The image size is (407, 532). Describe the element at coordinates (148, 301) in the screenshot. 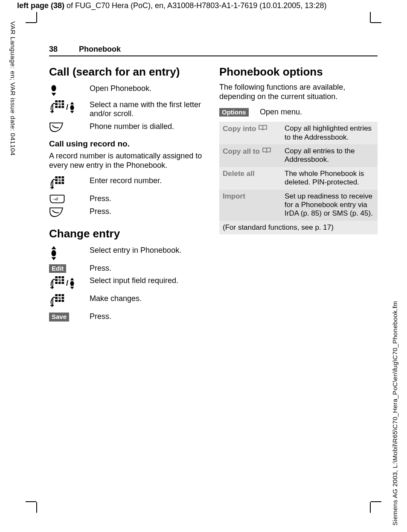

I see `step-text: Make changes.` at that location.